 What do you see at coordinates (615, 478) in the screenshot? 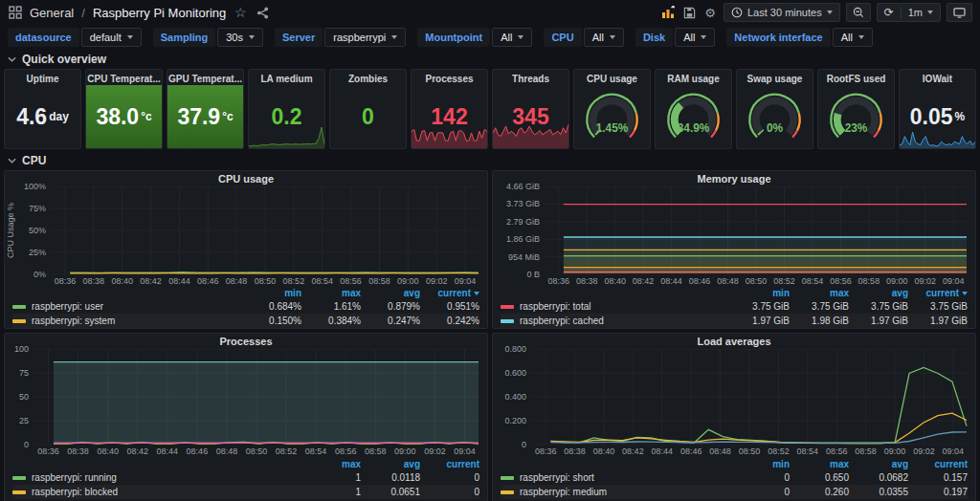
I see `series-toggle: raspberrypi: short` at bounding box center [615, 478].